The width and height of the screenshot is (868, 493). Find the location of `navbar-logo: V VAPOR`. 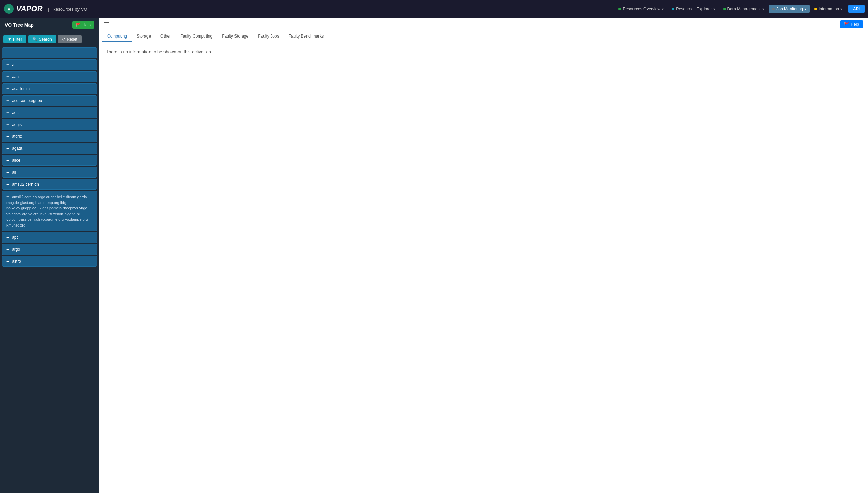

navbar-logo: V VAPOR is located at coordinates (23, 9).